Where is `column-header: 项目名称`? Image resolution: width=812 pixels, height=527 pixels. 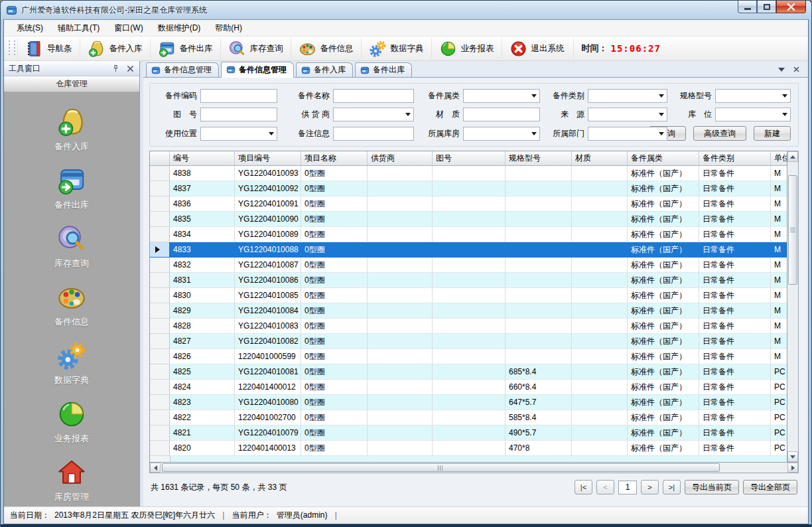
column-header: 项目名称 is located at coordinates (334, 158).